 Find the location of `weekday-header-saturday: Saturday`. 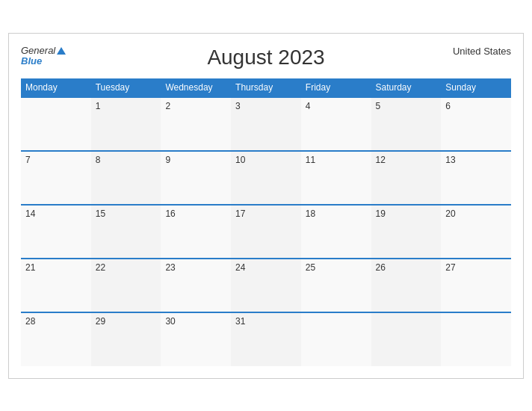

weekday-header-saturday: Saturday is located at coordinates (406, 88).